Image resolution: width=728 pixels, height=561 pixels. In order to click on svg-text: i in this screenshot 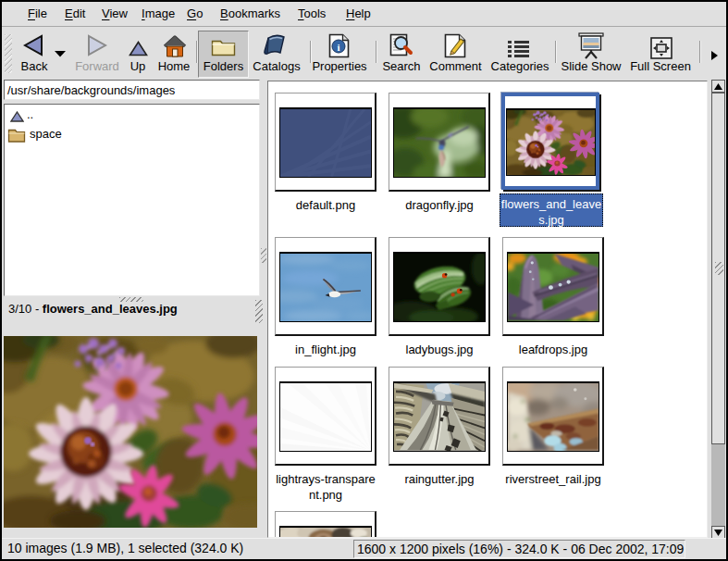, I will do `click(339, 47)`.